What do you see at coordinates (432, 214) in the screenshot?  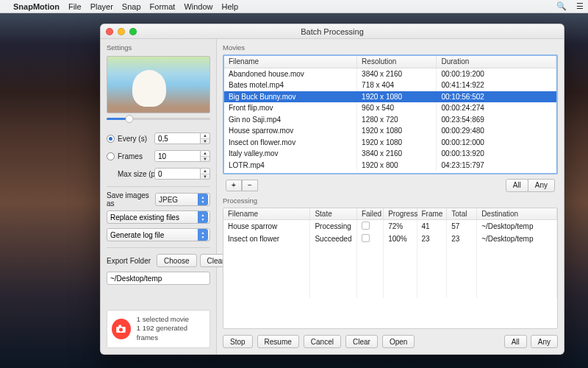 I see `pcol-frame: Frame` at bounding box center [432, 214].